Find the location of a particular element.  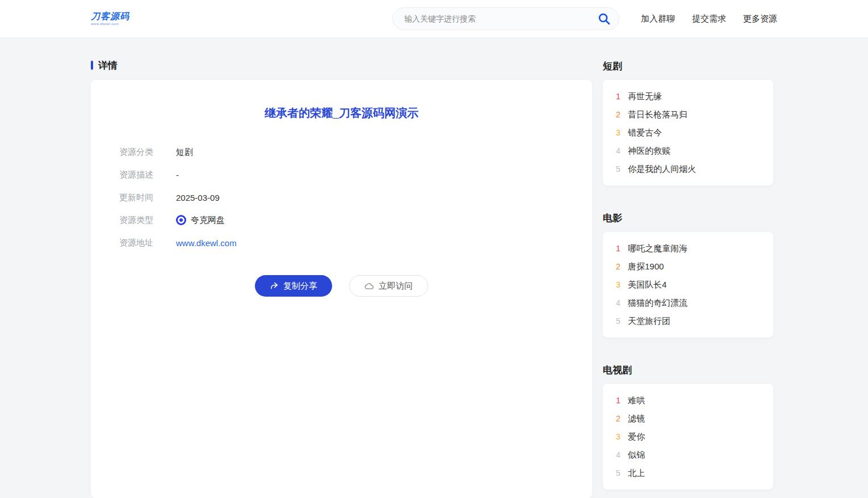

copy-share-label: 复制分享 is located at coordinates (300, 286).